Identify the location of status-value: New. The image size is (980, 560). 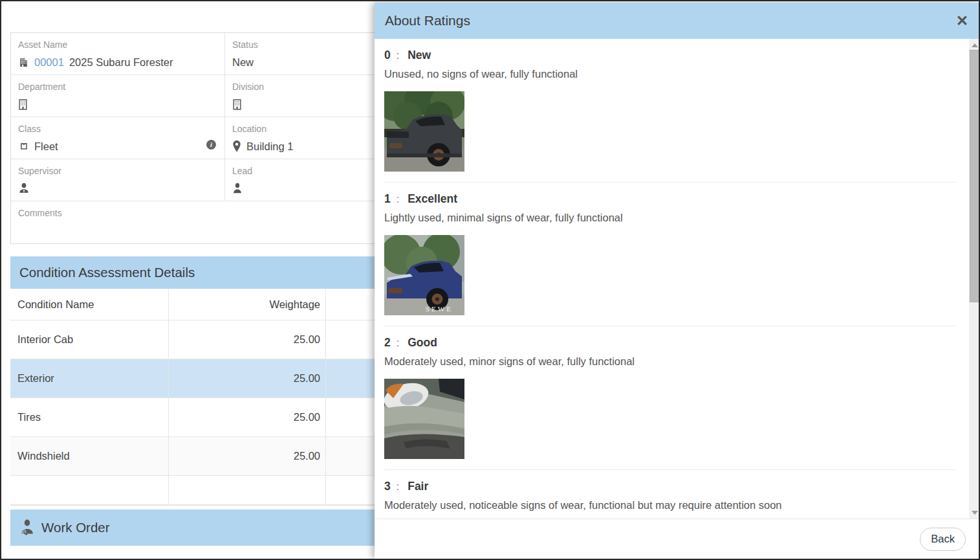
(243, 62).